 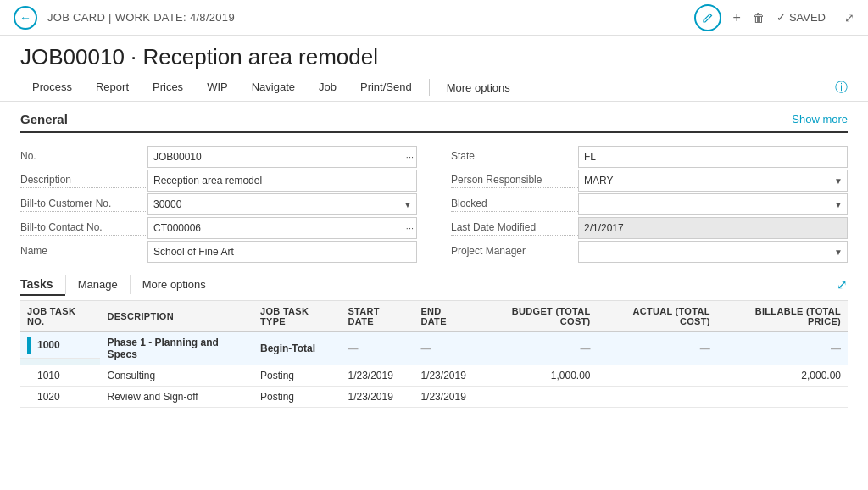 What do you see at coordinates (782, 376) in the screenshot?
I see `cell-billable: 2,000.00` at bounding box center [782, 376].